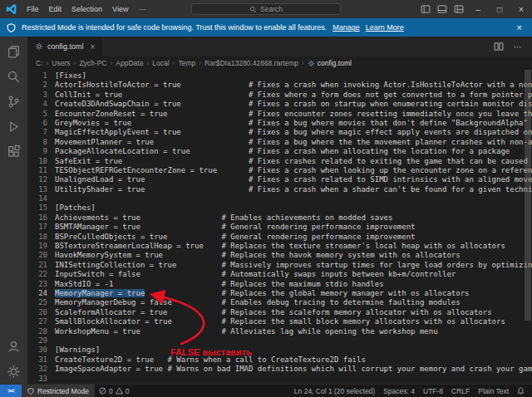 This screenshot has width=532, height=397. What do you see at coordinates (279, 218) in the screenshot?
I see `editor-line: 16Achievements = true # Enables achievem…` at bounding box center [279, 218].